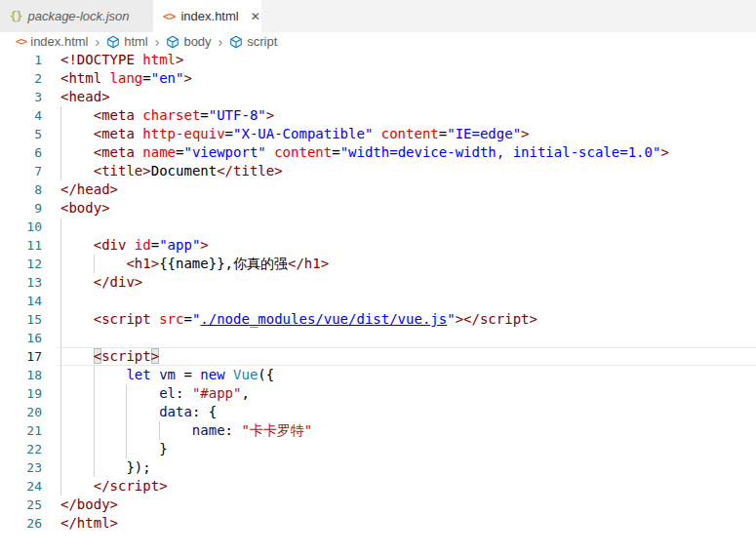 The width and height of the screenshot is (756, 555). I want to click on code-line: 25</body>, so click(378, 505).